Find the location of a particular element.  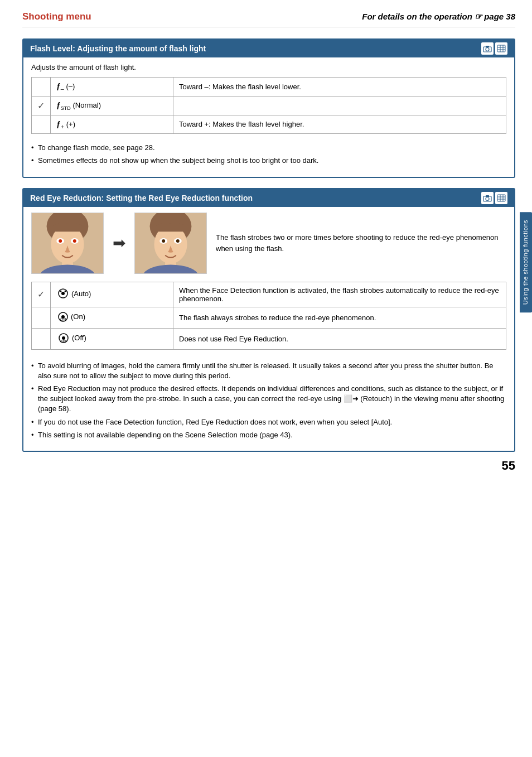

flash-notes: To change flash mode, see page 28. Somet… is located at coordinates (269, 153).